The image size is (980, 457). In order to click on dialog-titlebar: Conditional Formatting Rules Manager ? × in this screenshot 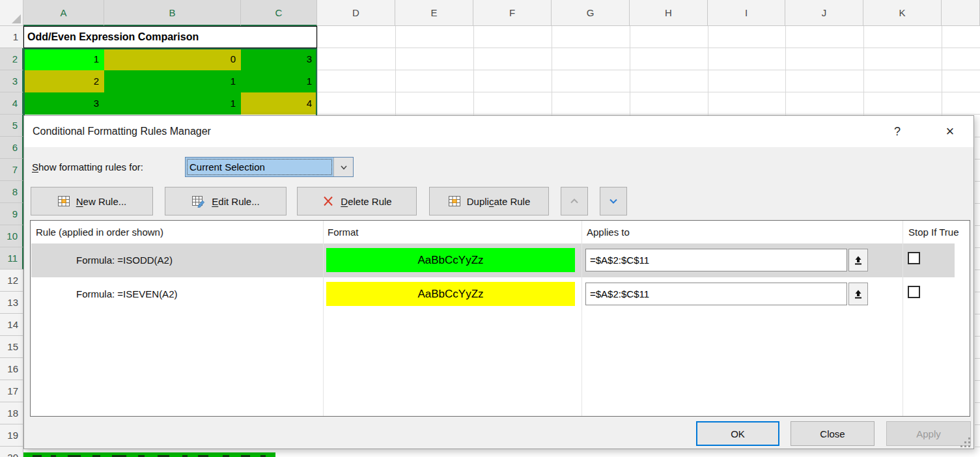, I will do `click(499, 132)`.